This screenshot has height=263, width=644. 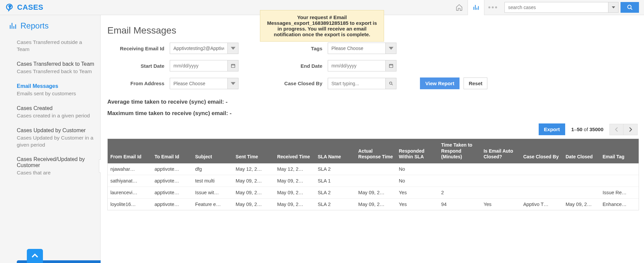 What do you see at coordinates (254, 151) in the screenshot?
I see `column-header: Sent Time` at bounding box center [254, 151].